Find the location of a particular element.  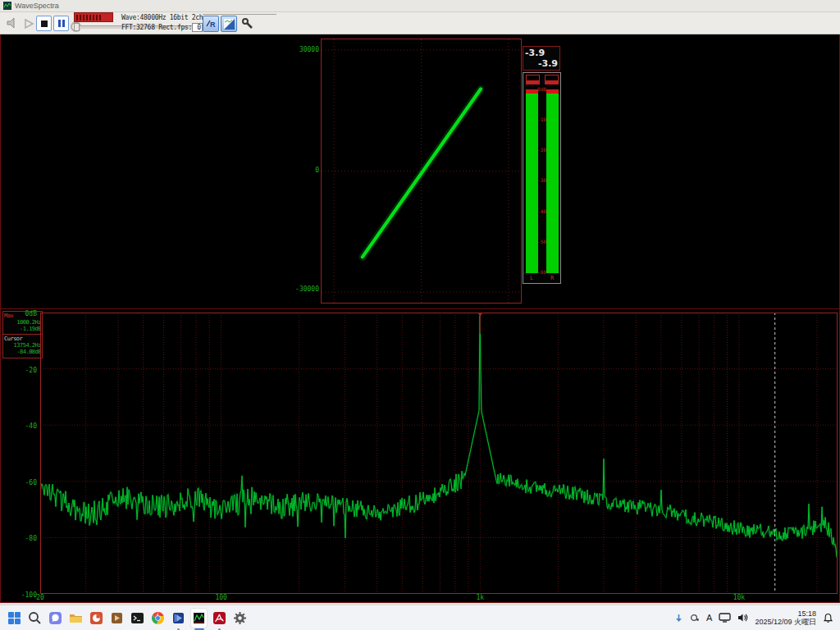

channel-display-toggle-button: R is located at coordinates (211, 24).